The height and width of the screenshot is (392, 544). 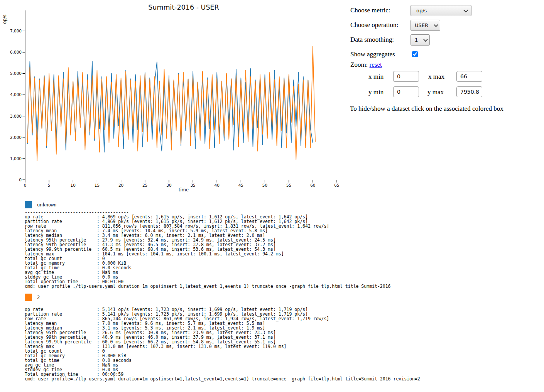 What do you see at coordinates (376, 77) in the screenshot?
I see `x-min-label: x min` at bounding box center [376, 77].